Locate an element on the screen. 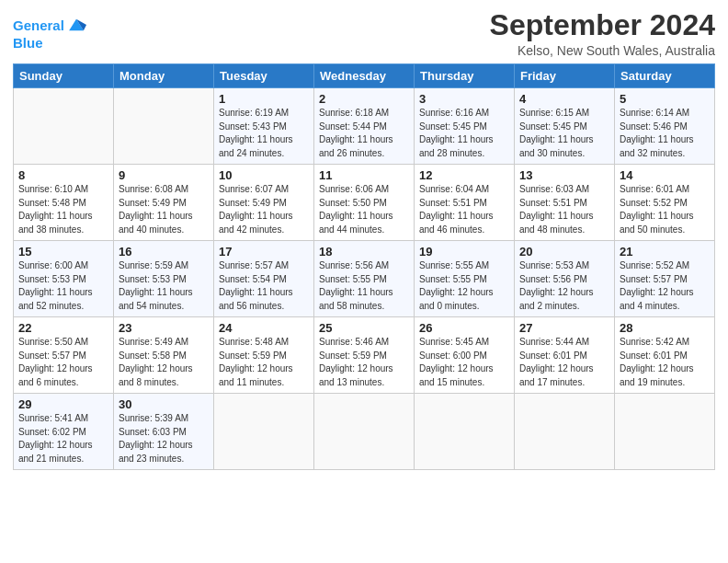 The width and height of the screenshot is (728, 563). day-info: Sunrise: 5:39 AMSunset: 6:03 PMDaylight:… is located at coordinates (164, 439).